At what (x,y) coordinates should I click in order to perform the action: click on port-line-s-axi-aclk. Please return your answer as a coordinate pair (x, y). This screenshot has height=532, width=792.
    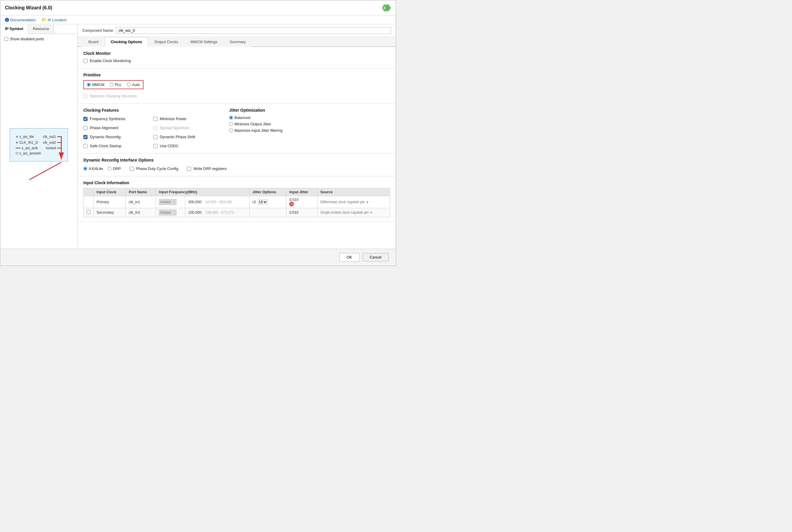
    Looking at the image, I should click on (18, 148).